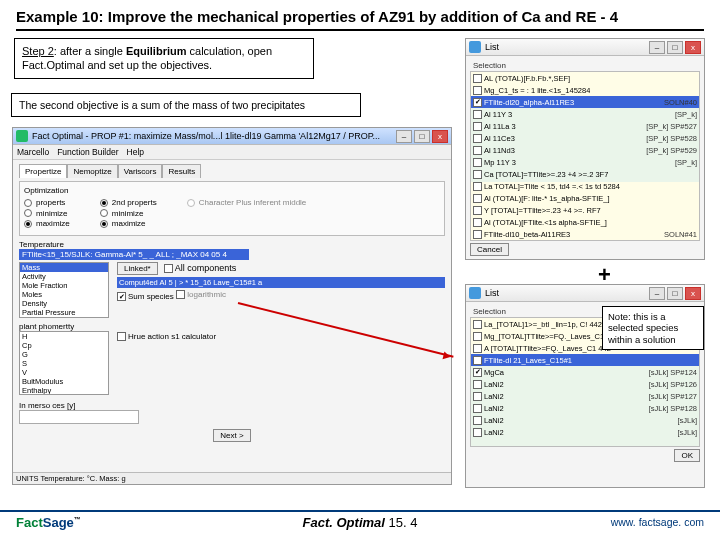 The width and height of the screenshot is (720, 540). I want to click on check-log: logarithmic, so click(201, 294).